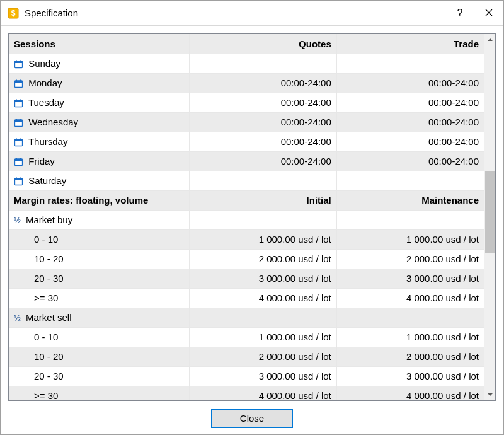 The image size is (504, 435). What do you see at coordinates (460, 13) in the screenshot?
I see `help-icon: ?` at bounding box center [460, 13].